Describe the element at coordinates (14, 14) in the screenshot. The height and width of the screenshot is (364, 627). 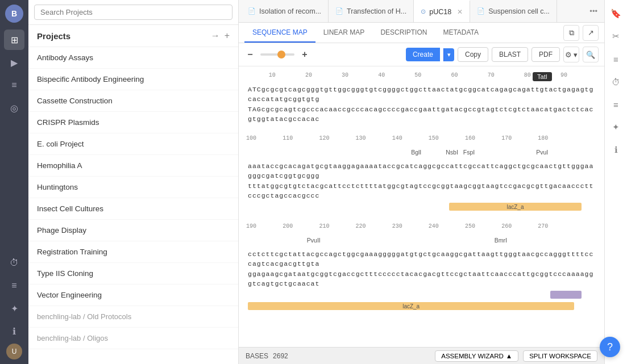
I see `app-logo: B` at that location.